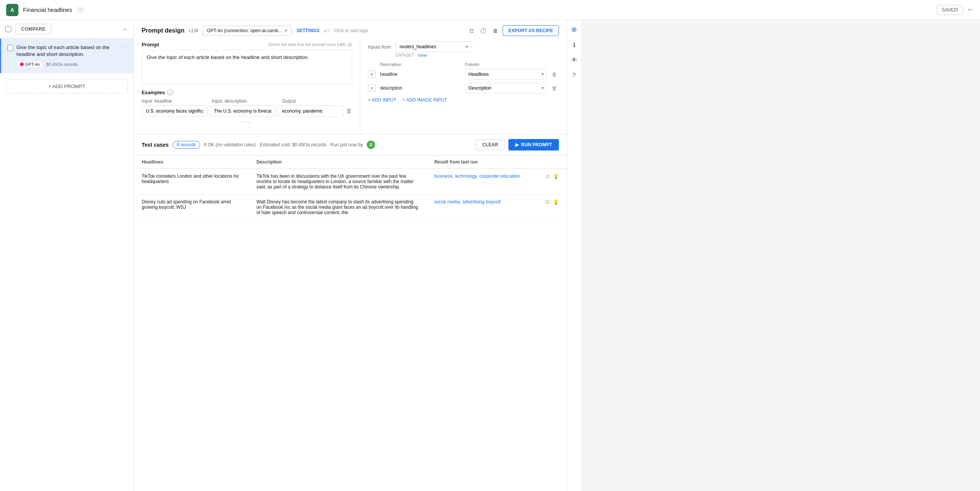 The width and height of the screenshot is (980, 491). What do you see at coordinates (351, 31) in the screenshot?
I see `tags-placeholder: Click to add tags` at bounding box center [351, 31].